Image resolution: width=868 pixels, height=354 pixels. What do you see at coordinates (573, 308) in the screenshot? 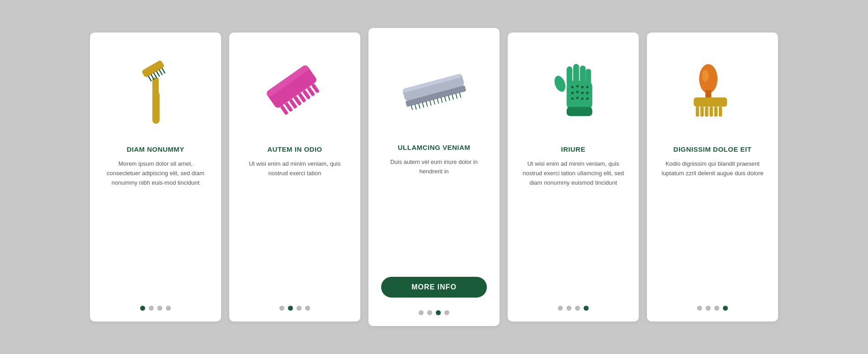
I see `card-4-dots` at bounding box center [573, 308].